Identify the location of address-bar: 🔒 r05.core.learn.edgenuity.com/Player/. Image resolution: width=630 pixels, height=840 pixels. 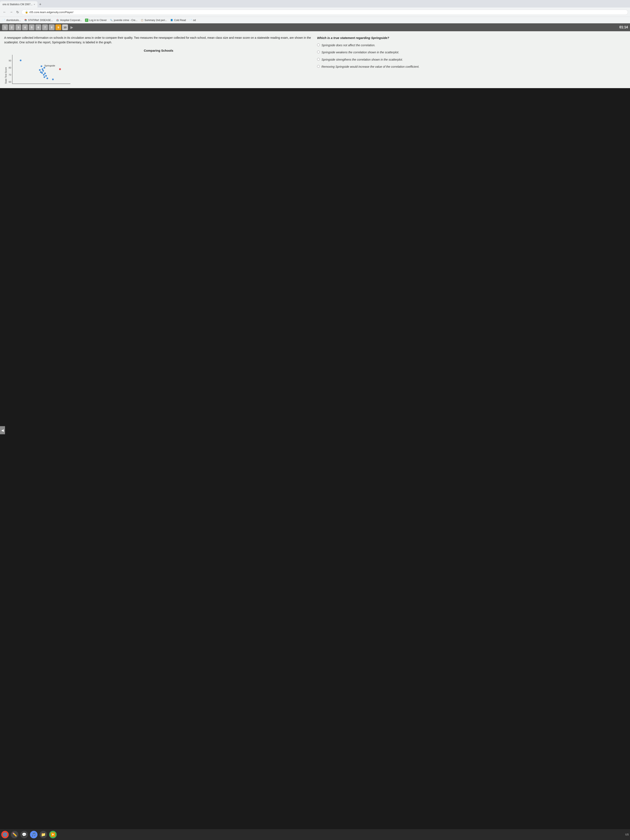
(325, 12).